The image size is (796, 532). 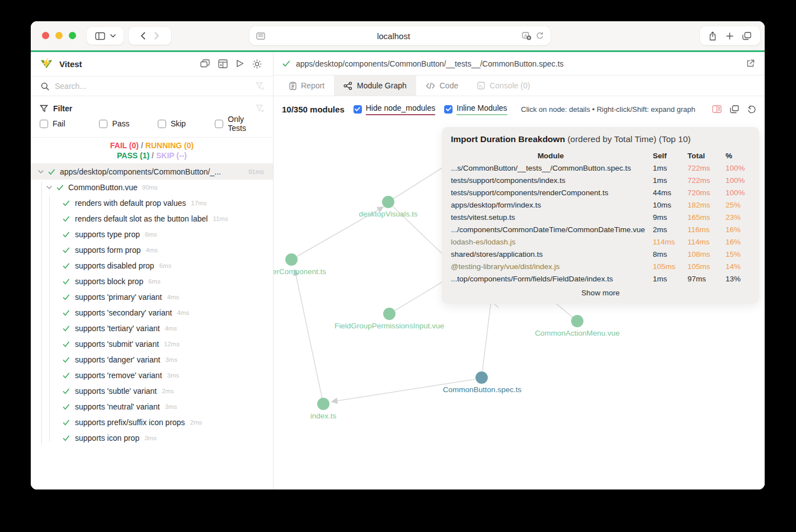 I want to click on table-row: tests/vitest.setup.ts9ms165ms23%, so click(x=601, y=217).